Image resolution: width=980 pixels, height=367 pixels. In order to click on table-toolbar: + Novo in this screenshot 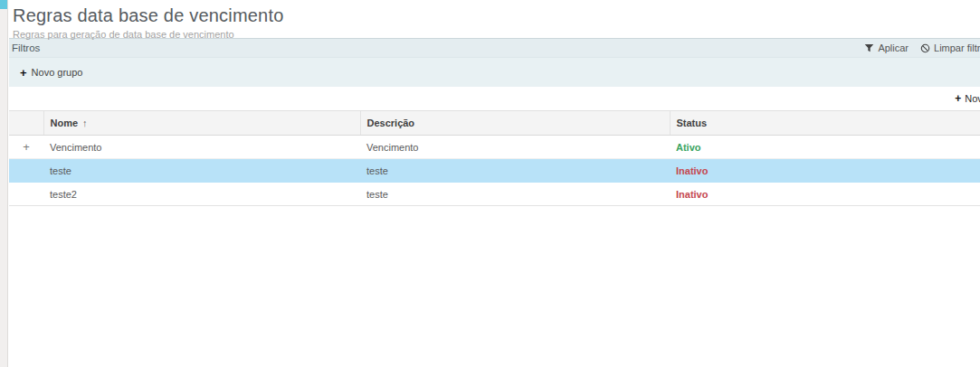, I will do `click(494, 99)`.